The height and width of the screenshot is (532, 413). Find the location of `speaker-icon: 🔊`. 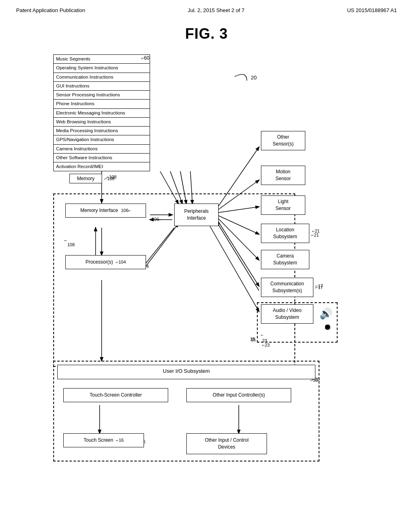

speaker-icon: 🔊 is located at coordinates (326, 314).